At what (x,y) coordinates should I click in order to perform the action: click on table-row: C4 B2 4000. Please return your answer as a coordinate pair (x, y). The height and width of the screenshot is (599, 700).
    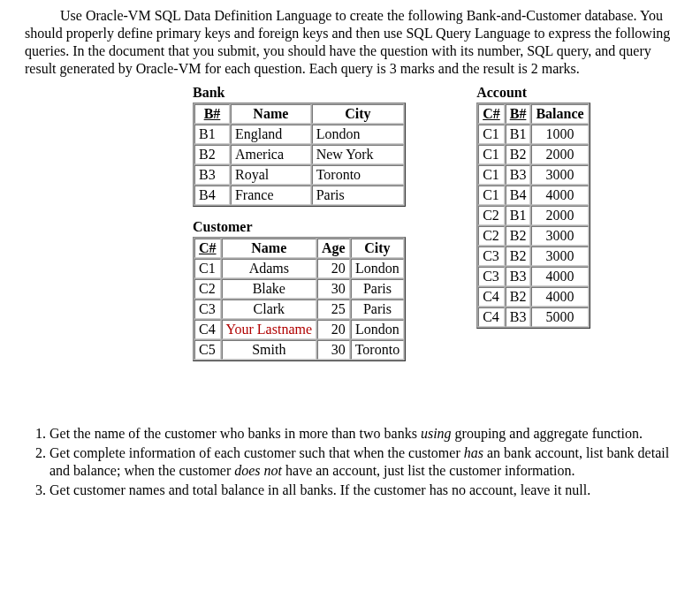
    Looking at the image, I should click on (533, 297).